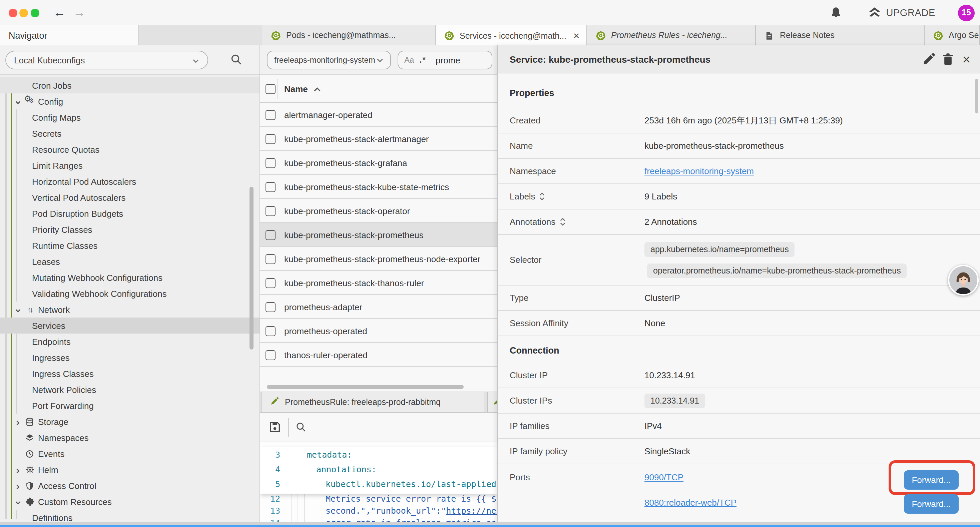  Describe the element at coordinates (130, 213) in the screenshot. I see `sidebar-item-pod-disruption-budgets: Pod Disruption Budgets` at that location.